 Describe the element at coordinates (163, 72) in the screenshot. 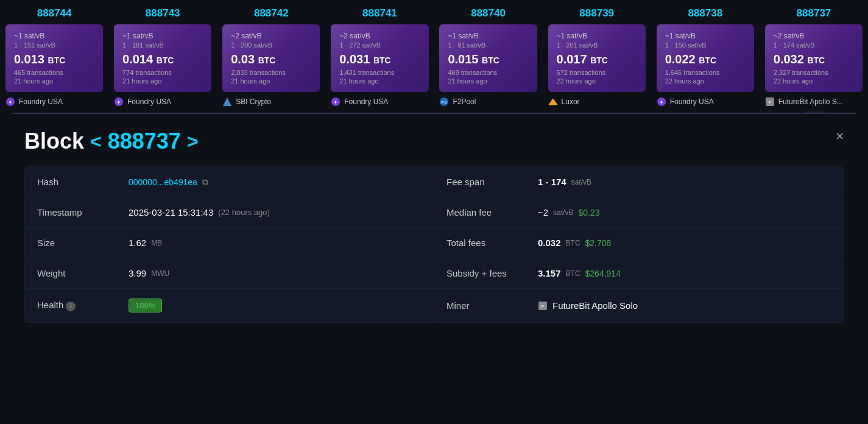

I see `block-txs: 774 transactions` at that location.